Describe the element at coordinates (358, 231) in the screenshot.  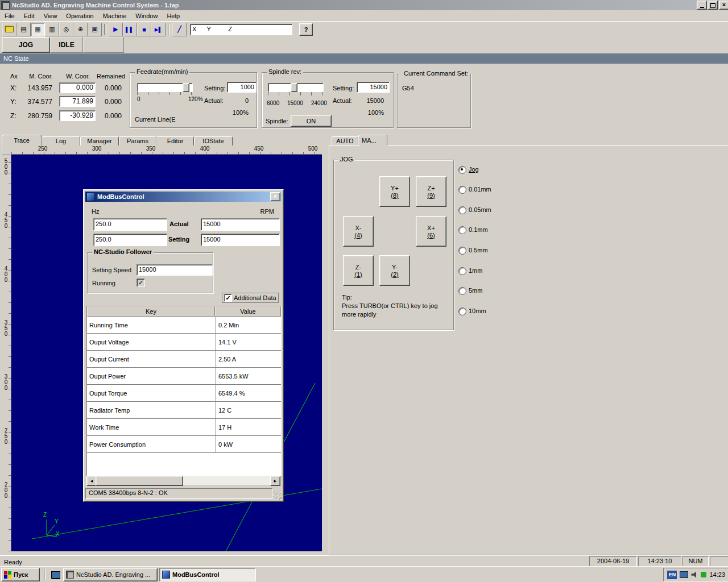
I see `jog-x-minus-button: X- (4)` at that location.